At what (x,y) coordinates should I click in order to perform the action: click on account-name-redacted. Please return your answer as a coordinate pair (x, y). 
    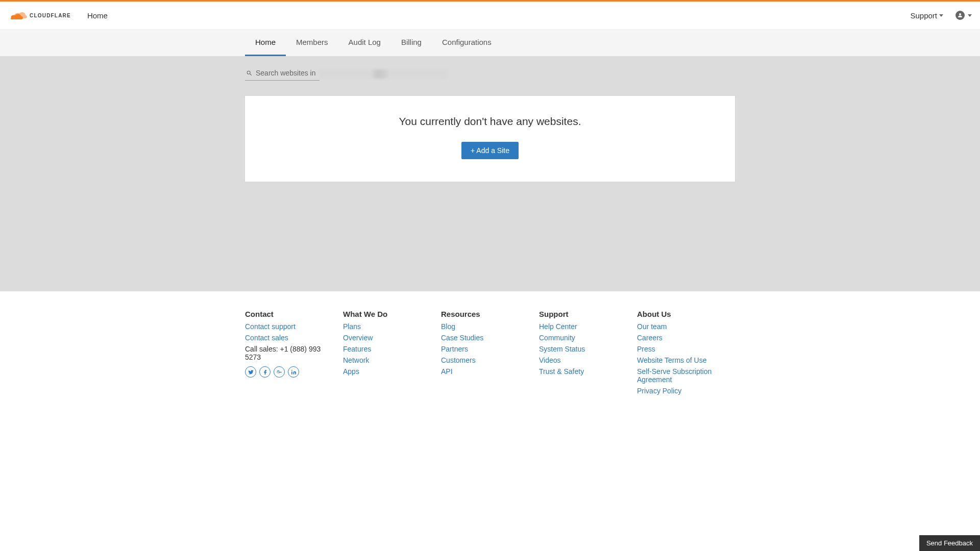
    Looking at the image, I should click on (383, 74).